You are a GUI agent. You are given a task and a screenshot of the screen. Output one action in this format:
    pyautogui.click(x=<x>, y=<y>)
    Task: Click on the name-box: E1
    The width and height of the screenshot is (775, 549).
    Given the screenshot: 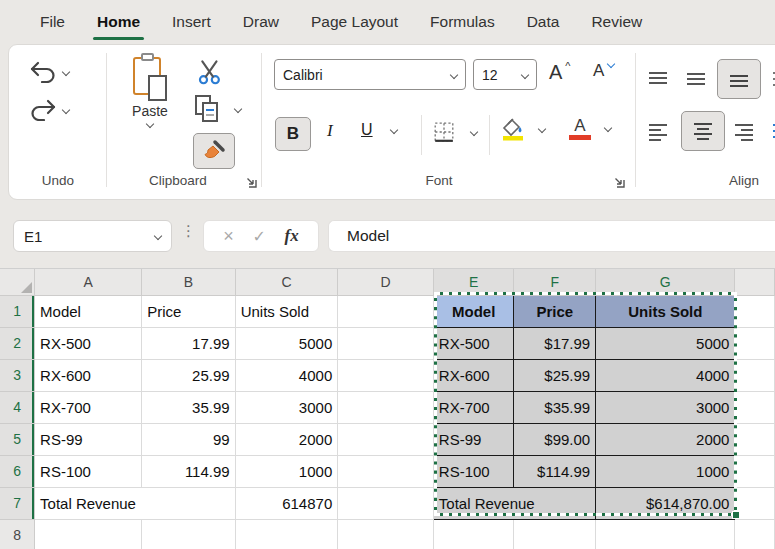 What is the action you would take?
    pyautogui.click(x=92, y=236)
    